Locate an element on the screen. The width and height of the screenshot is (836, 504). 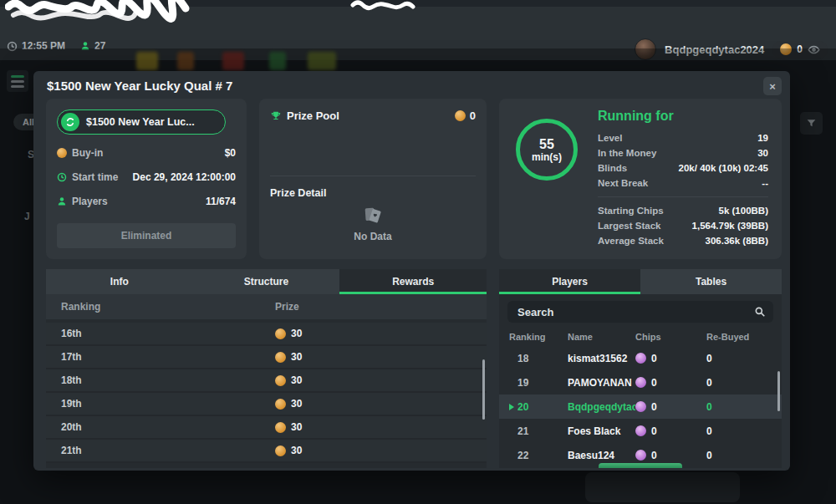
rewards-row: 19th 30 is located at coordinates (266, 405).